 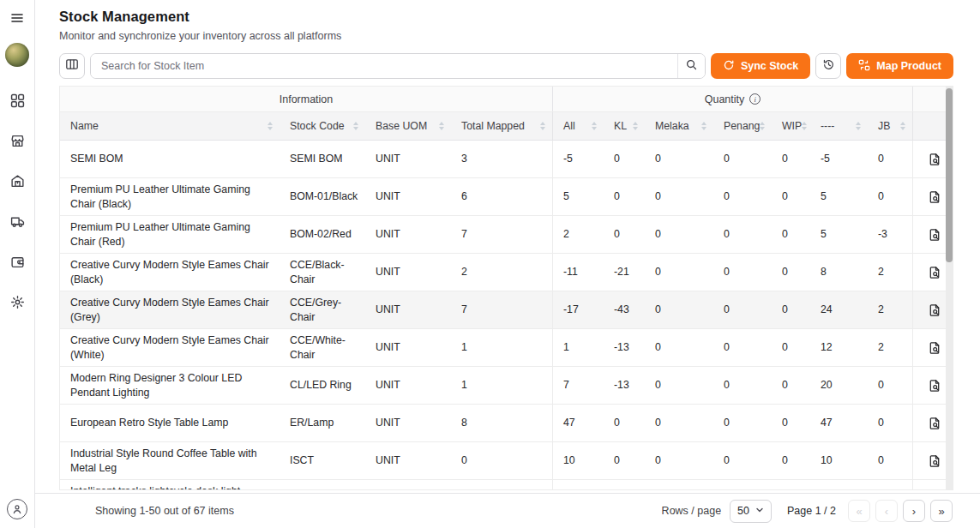 I want to click on vertical-scrollbar, so click(x=949, y=288).